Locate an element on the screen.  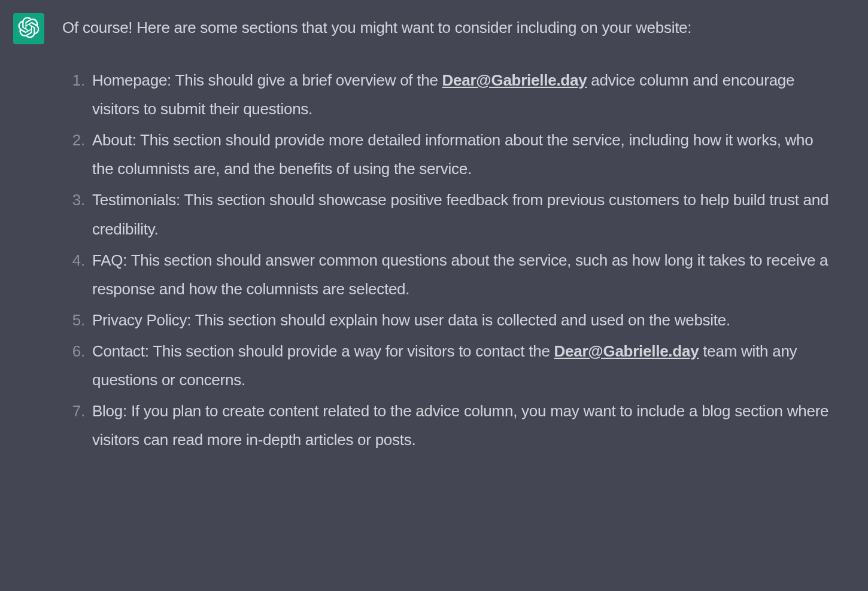
intro-text: Of course! Here are some sections that y… is located at coordinates (450, 28).